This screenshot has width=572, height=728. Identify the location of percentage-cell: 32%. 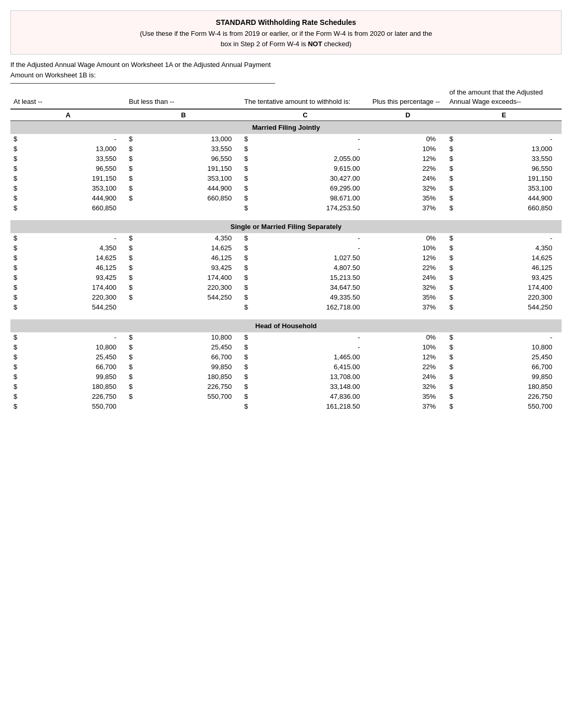
(408, 288).